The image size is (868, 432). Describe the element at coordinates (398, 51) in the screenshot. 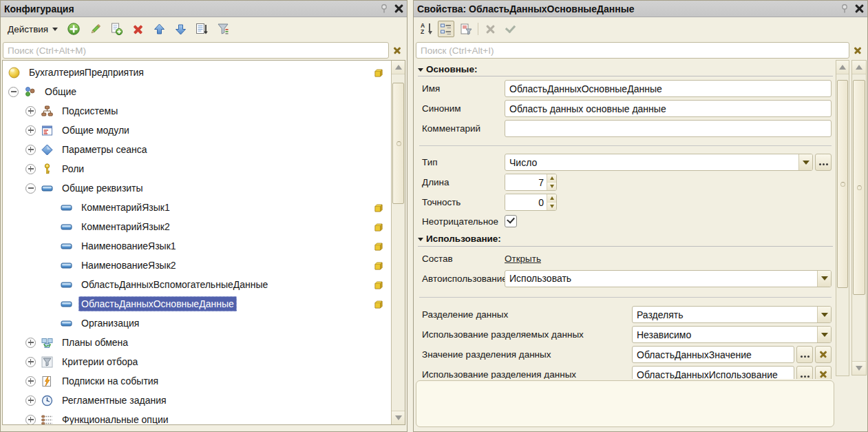

I see `search-clear-icon` at that location.